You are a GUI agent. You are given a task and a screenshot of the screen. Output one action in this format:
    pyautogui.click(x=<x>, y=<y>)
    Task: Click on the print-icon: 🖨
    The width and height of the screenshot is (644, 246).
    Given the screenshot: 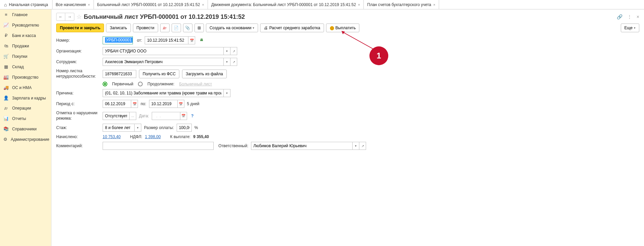 What is the action you would take?
    pyautogui.click(x=266, y=28)
    